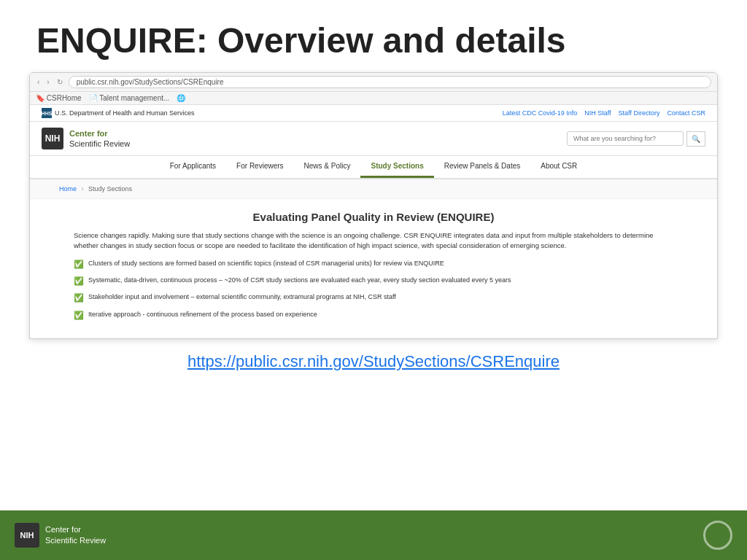 This screenshot has height=560, width=747. What do you see at coordinates (540, 113) in the screenshot?
I see `hhs-link-covid: Latest CDC Covid-19 Info` at bounding box center [540, 113].